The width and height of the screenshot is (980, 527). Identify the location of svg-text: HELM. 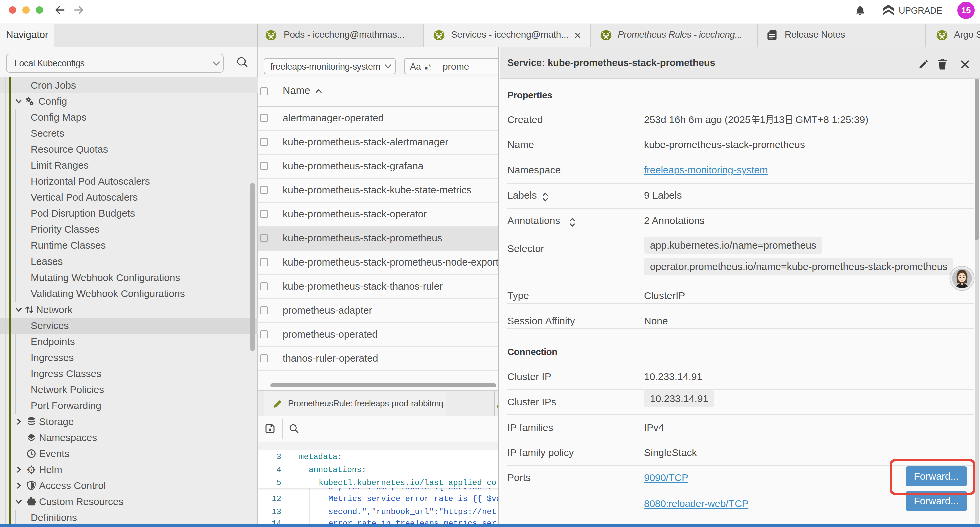
(31, 470).